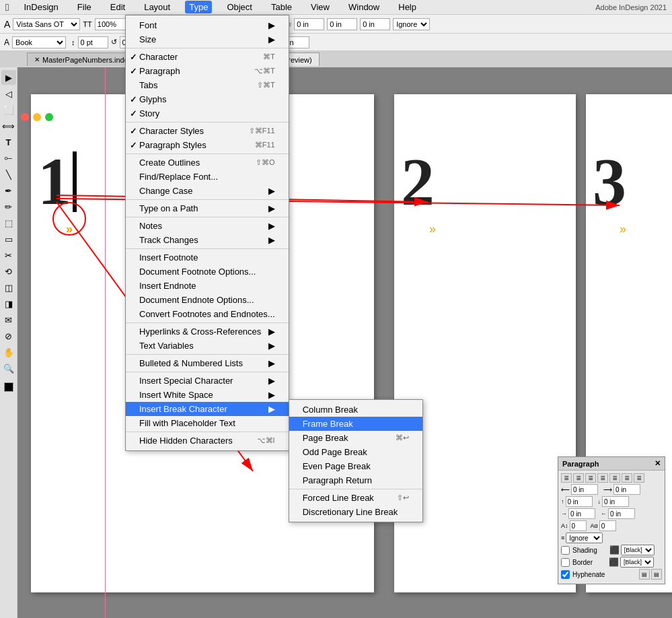  Describe the element at coordinates (207, 272) in the screenshot. I see `menu-doc-footnote-opts: Document Footnote Options...` at that location.